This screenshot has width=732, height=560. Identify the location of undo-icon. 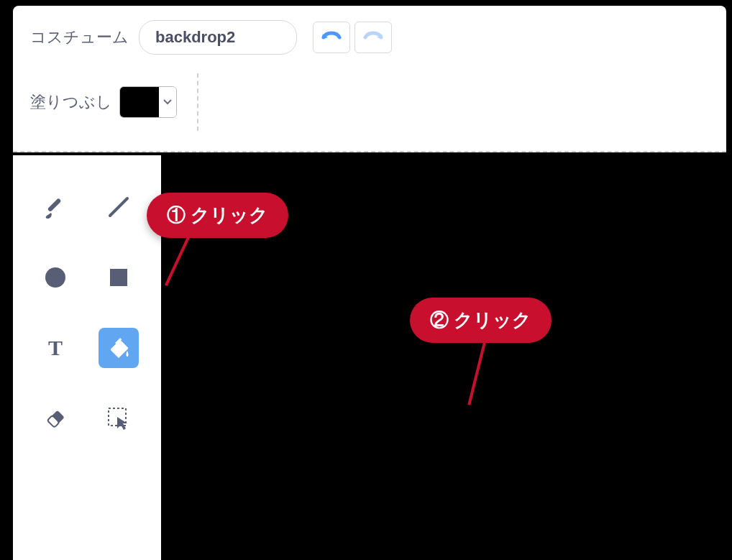
(331, 37).